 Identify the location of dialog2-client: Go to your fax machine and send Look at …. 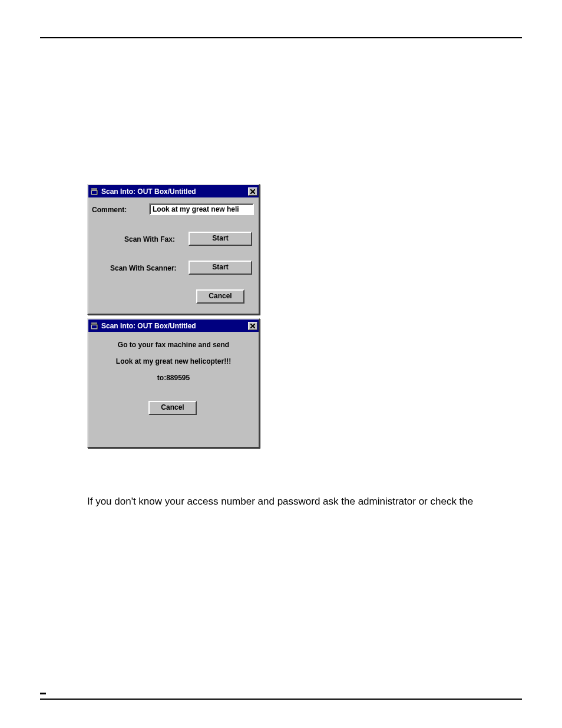
(173, 389).